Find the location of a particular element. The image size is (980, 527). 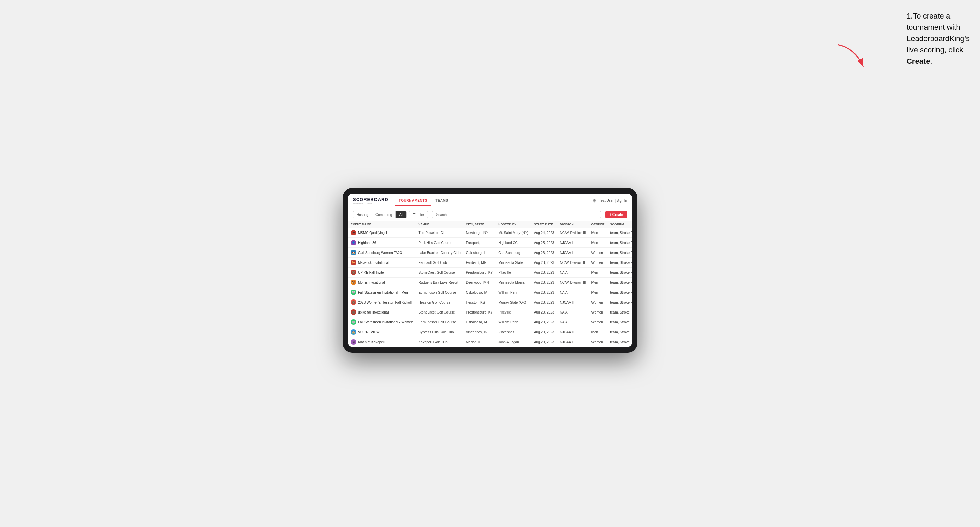

table-row: 🐻 upike fall invitational StoneCrest Gol… is located at coordinates (490, 312).